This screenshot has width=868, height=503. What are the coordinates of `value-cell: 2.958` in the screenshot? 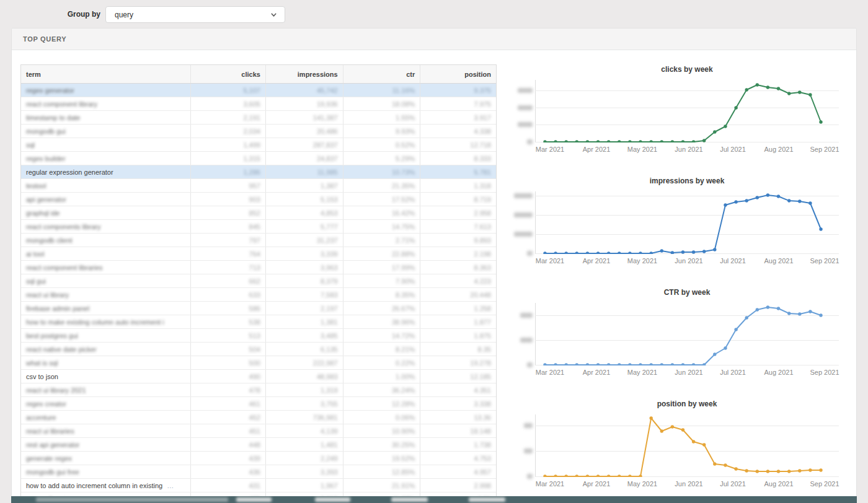 It's located at (458, 213).